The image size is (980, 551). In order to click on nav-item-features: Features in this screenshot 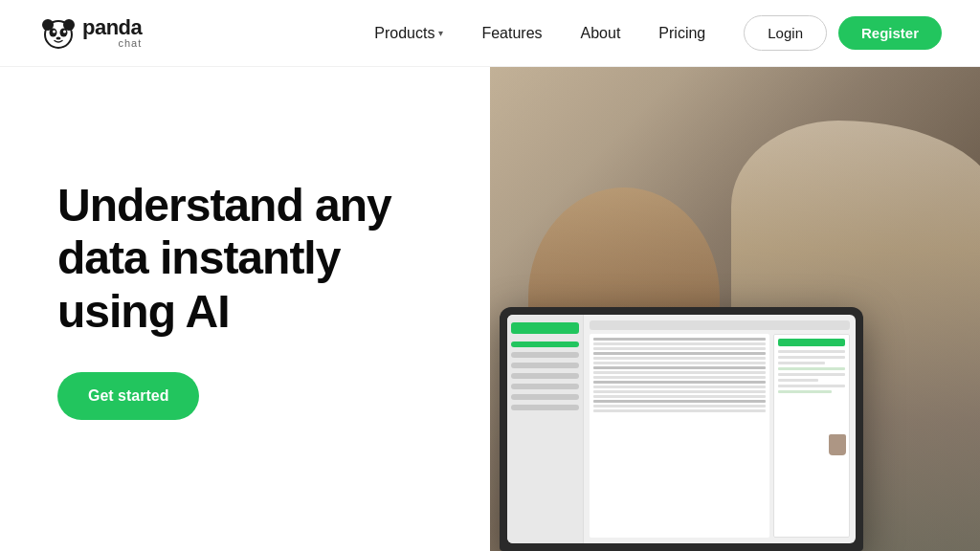, I will do `click(511, 33)`.